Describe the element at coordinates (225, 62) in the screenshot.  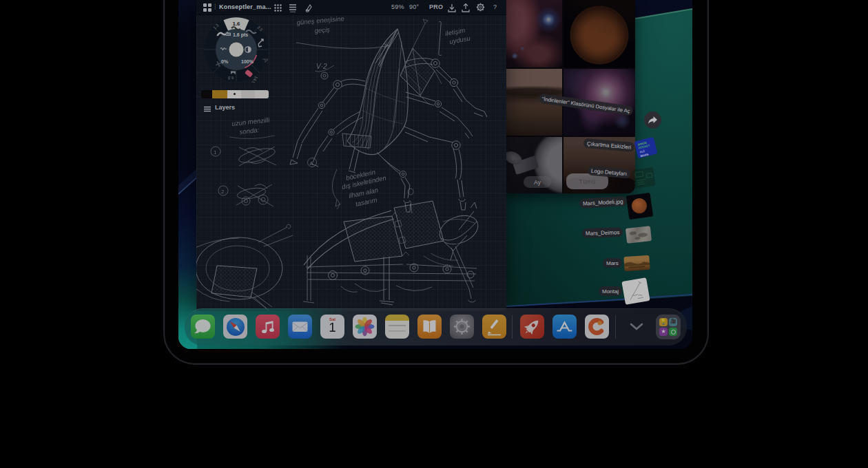
I see `svg-text: 0%` at that location.